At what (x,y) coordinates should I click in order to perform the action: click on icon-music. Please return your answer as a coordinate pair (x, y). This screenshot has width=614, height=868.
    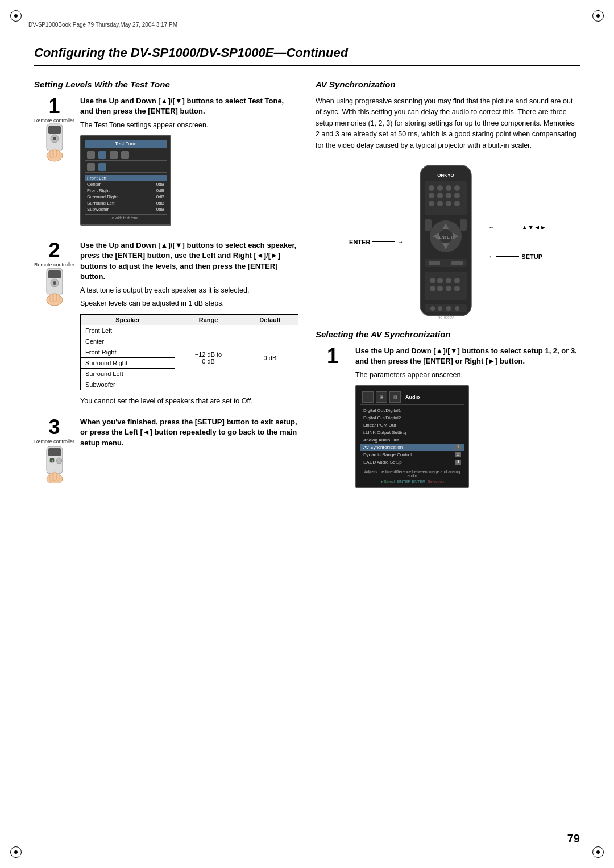
    Looking at the image, I should click on (125, 155).